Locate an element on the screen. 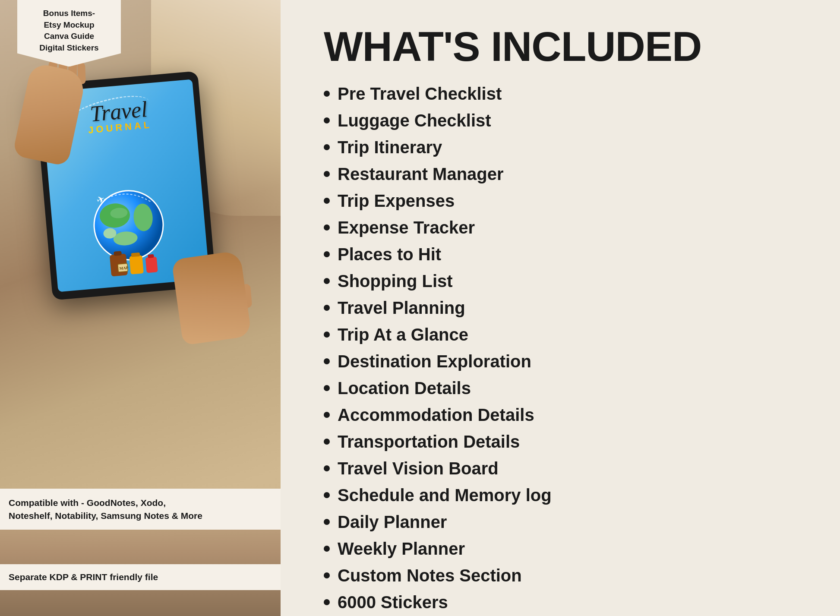  list-item: Shopping List is located at coordinates (565, 281).